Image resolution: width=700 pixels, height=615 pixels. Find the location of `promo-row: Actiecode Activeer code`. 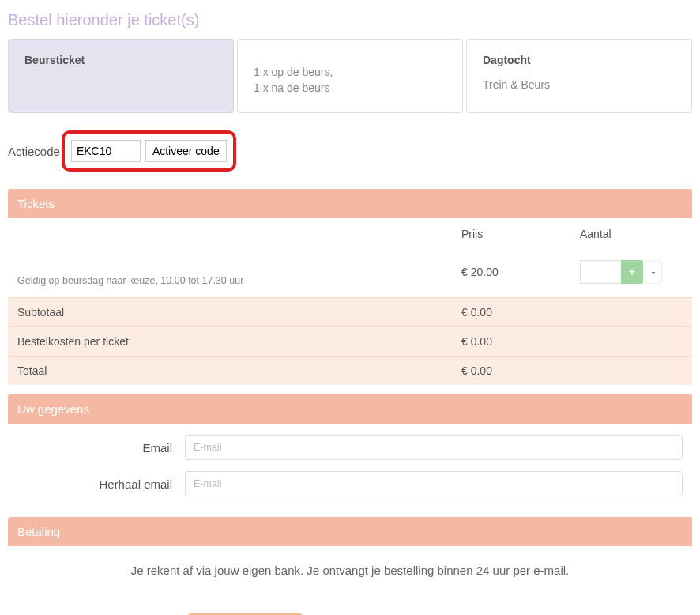

promo-row: Actiecode Activeer code is located at coordinates (350, 151).